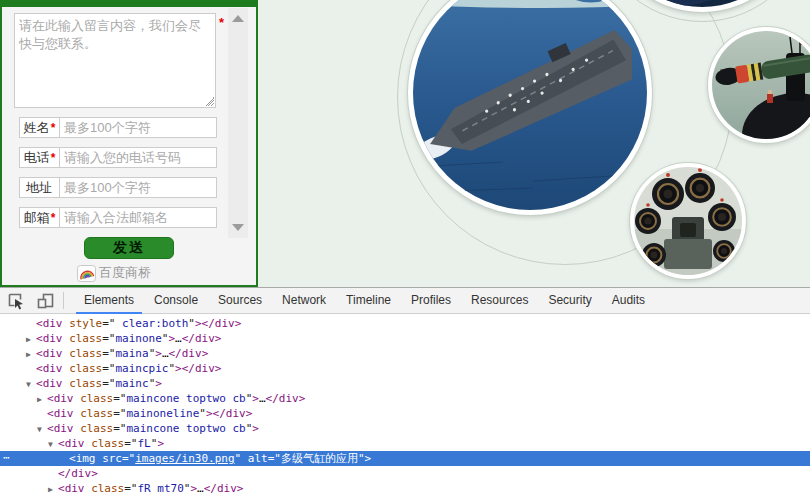 The width and height of the screenshot is (810, 498). What do you see at coordinates (368, 301) in the screenshot?
I see `tab-timeline: Timeline` at bounding box center [368, 301].